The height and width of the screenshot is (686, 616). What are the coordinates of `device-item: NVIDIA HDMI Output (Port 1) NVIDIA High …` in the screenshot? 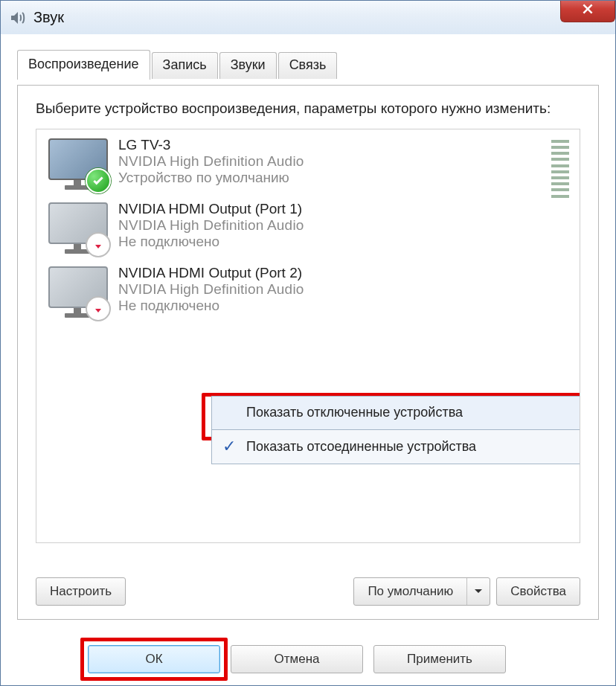 It's located at (308, 225).